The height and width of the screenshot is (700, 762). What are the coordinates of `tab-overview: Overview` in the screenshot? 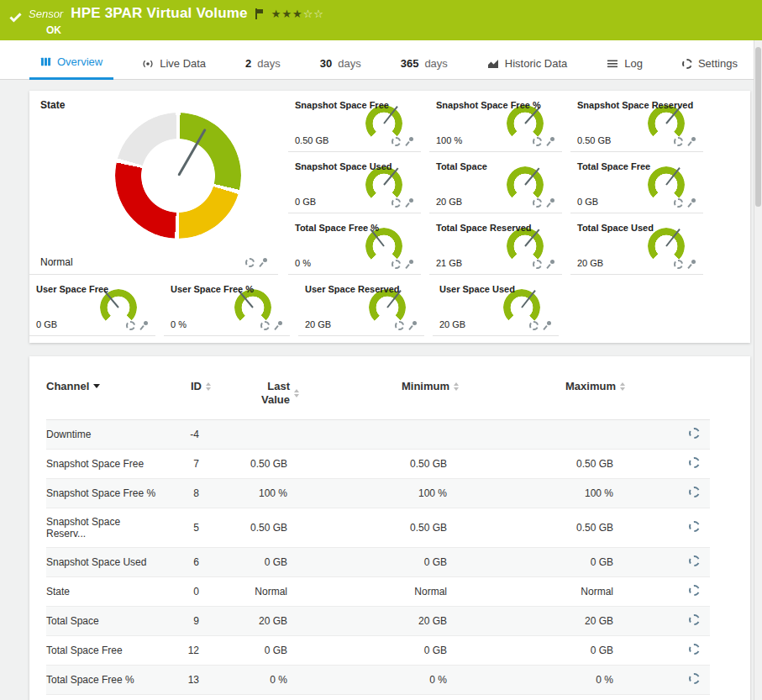 It's located at (71, 67).